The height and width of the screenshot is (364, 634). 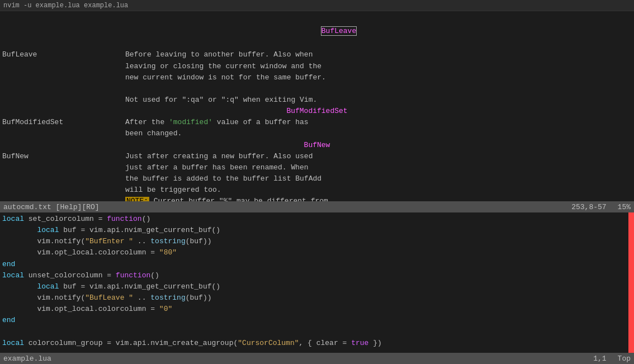 What do you see at coordinates (631, 283) in the screenshot?
I see `scrollbar` at bounding box center [631, 283].